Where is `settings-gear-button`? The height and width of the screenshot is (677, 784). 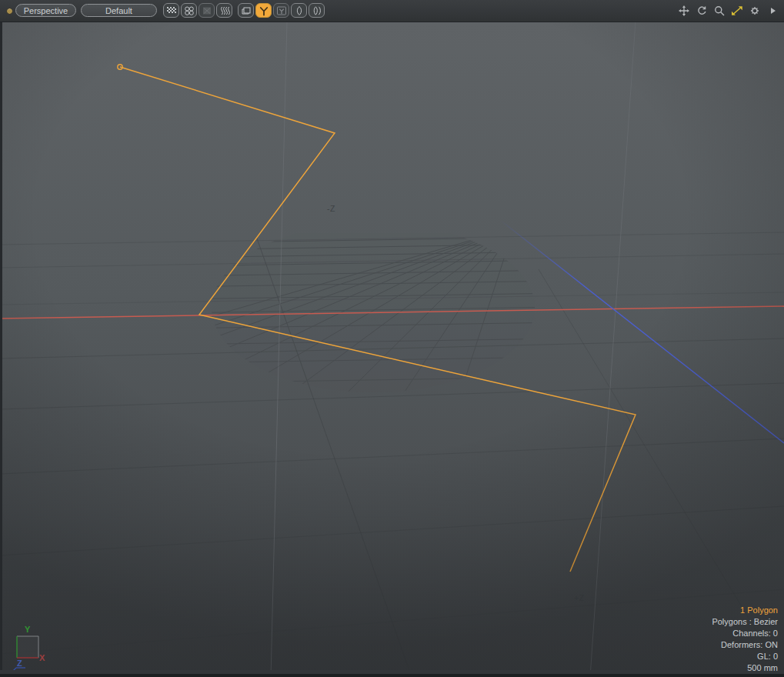 settings-gear-button is located at coordinates (755, 11).